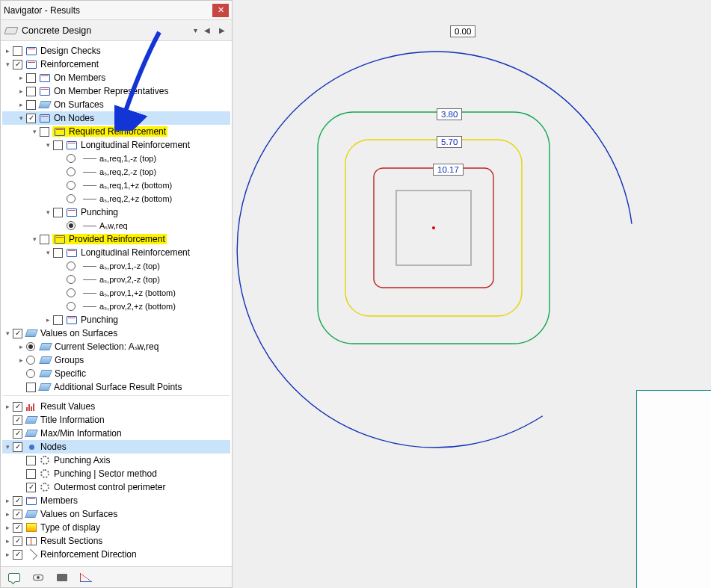 The height and width of the screenshot is (588, 711). Describe the element at coordinates (114, 226) in the screenshot. I see `tree-label: Aₛw,req` at that location.